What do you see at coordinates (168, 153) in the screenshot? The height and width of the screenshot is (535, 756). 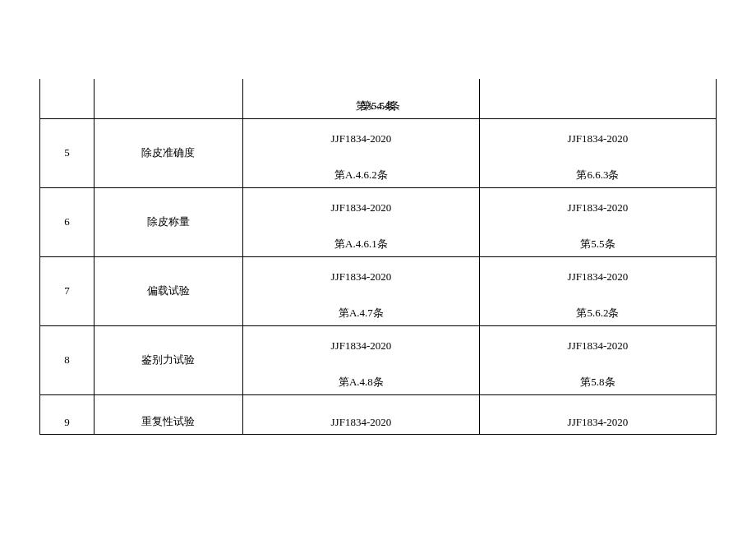 I see `item-name: 除皮准确度` at bounding box center [168, 153].